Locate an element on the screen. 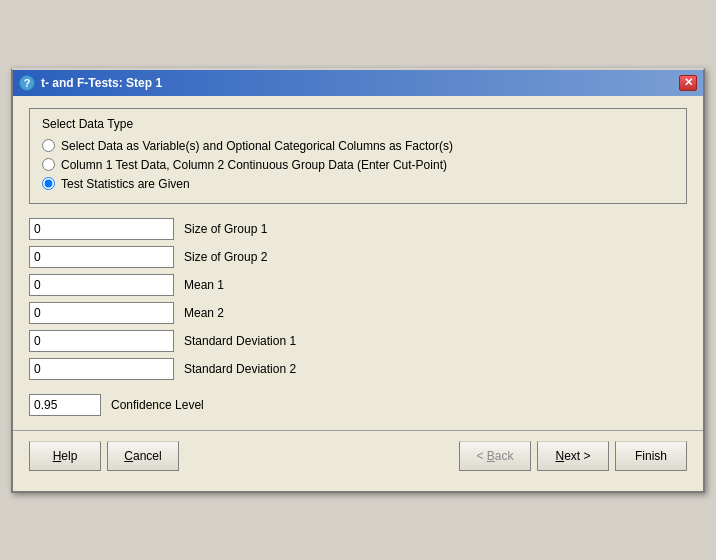  field-row-sd1: Standard Deviation 1 is located at coordinates (358, 341).